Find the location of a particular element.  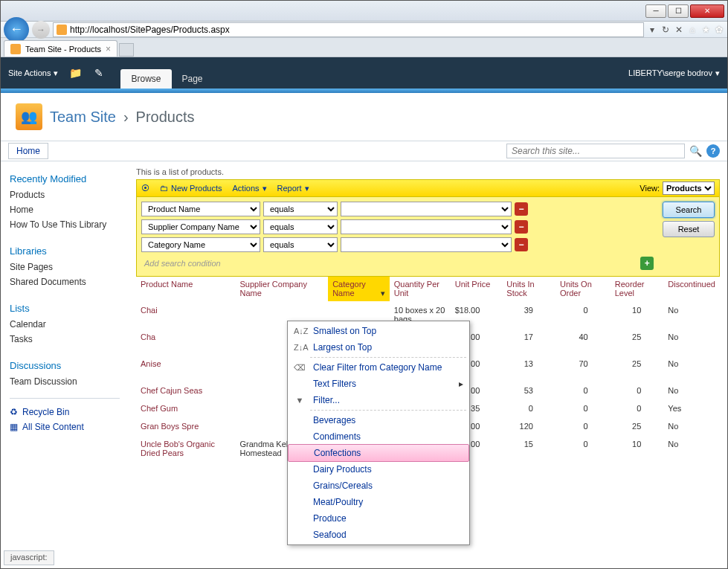

col-qpu: Quantity Per Unit is located at coordinates (420, 289).